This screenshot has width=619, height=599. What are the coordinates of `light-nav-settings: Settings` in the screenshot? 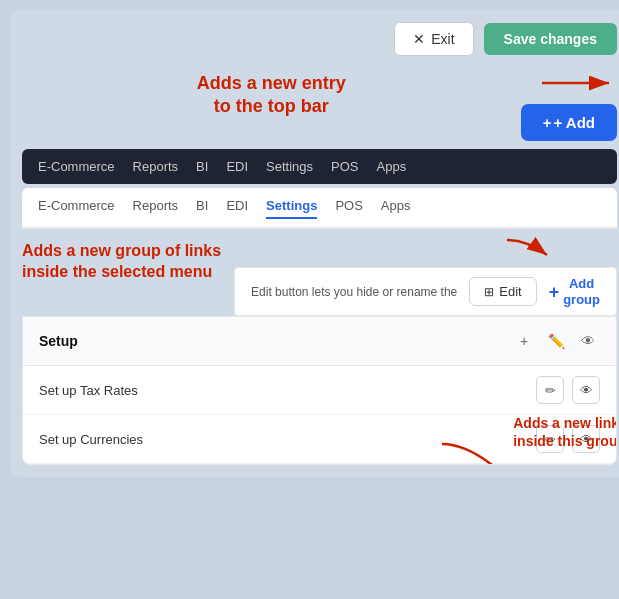 It's located at (292, 208).